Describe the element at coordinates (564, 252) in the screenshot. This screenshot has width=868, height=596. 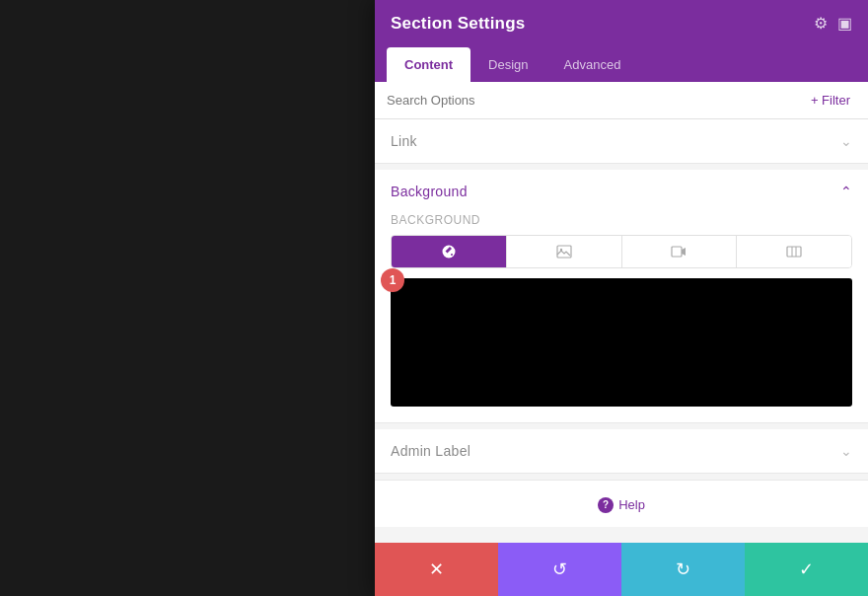
I see `image-icon` at that location.